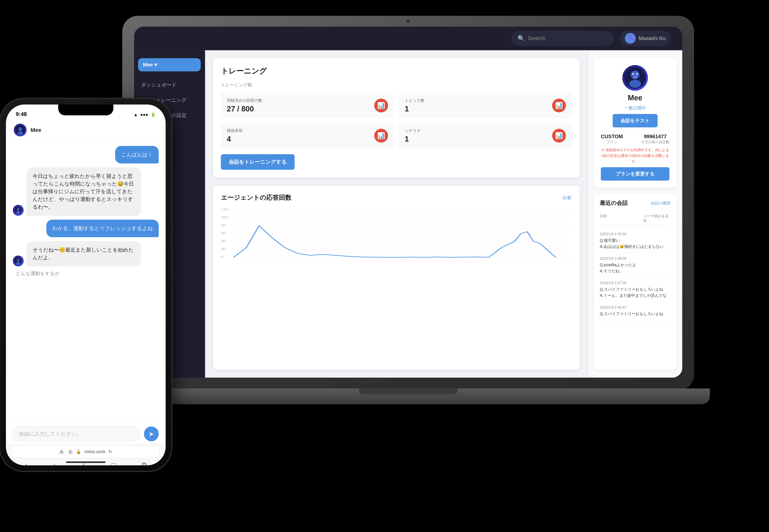 The width and height of the screenshot is (769, 532). I want to click on svg-text: 20, so click(223, 249).